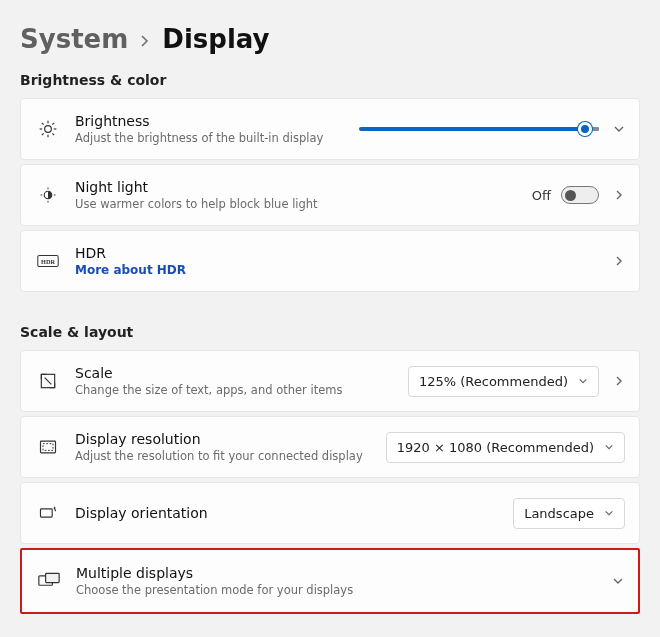  I want to click on resolution-value: 1920 × 1080 (Recommended), so click(496, 448).